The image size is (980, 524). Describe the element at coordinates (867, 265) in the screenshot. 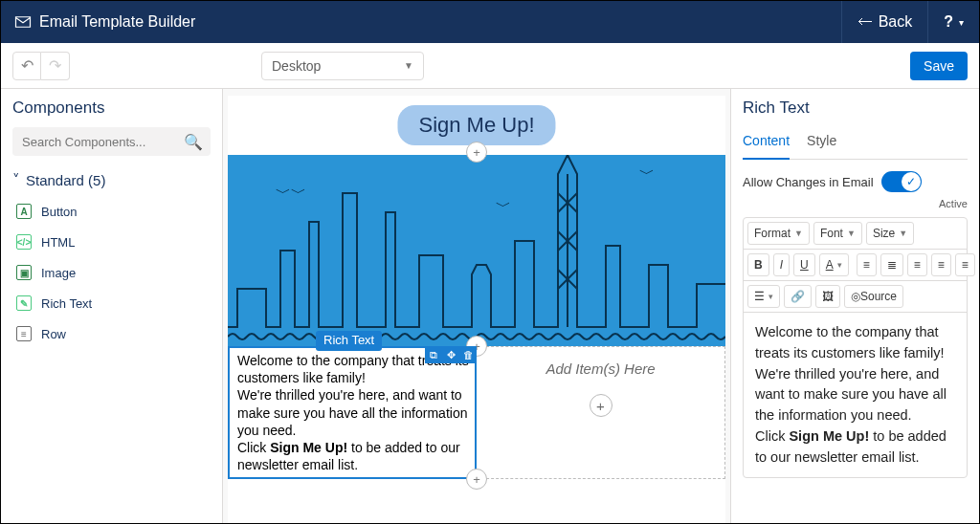

I see `numlist-button: ≡` at that location.